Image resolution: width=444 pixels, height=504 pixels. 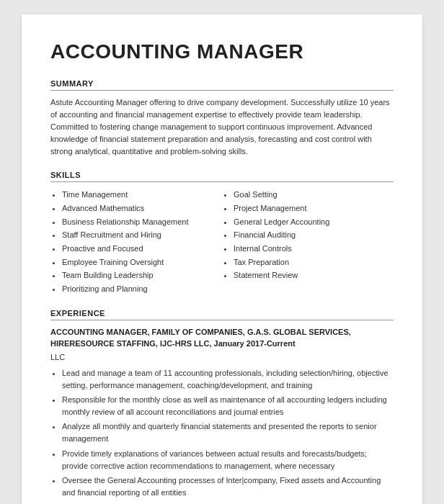 I want to click on list-item: Tax Preparation, so click(x=310, y=262).